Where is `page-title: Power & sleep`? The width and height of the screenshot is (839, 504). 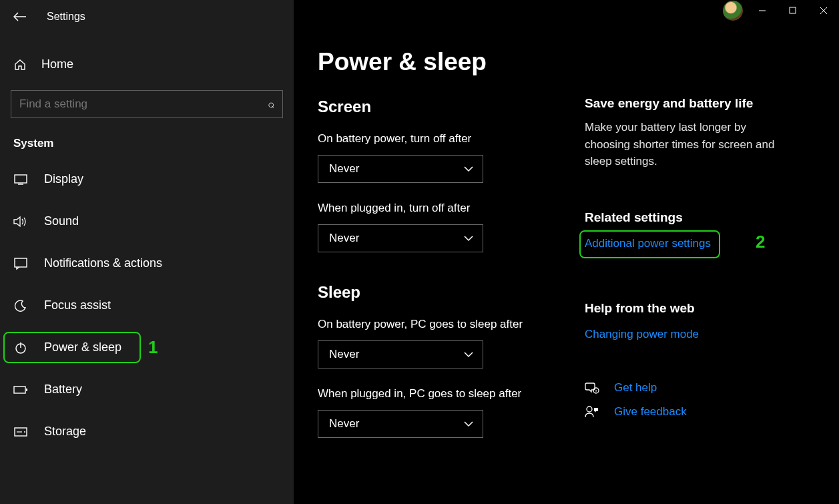
page-title: Power & sleep is located at coordinates (451, 62).